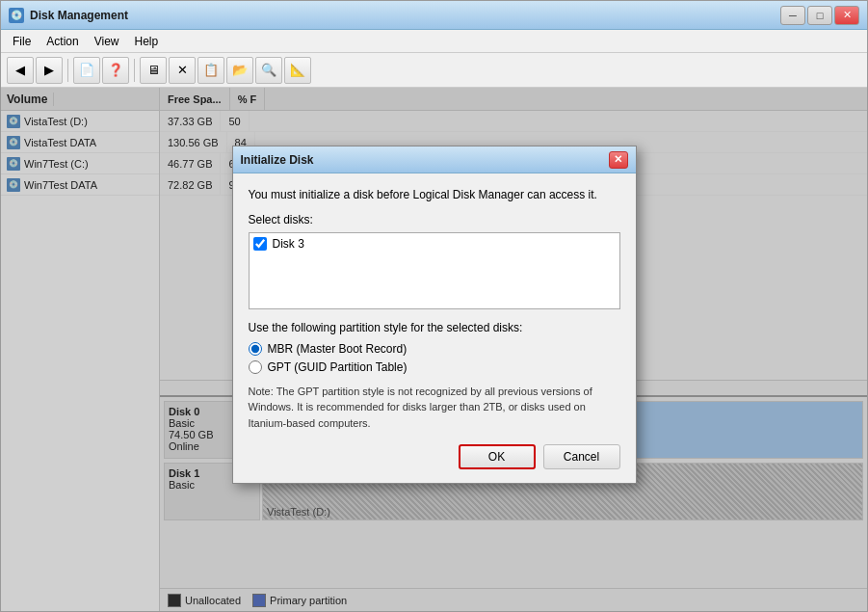  What do you see at coordinates (211, 70) in the screenshot?
I see `copy-button: 📋` at bounding box center [211, 70].